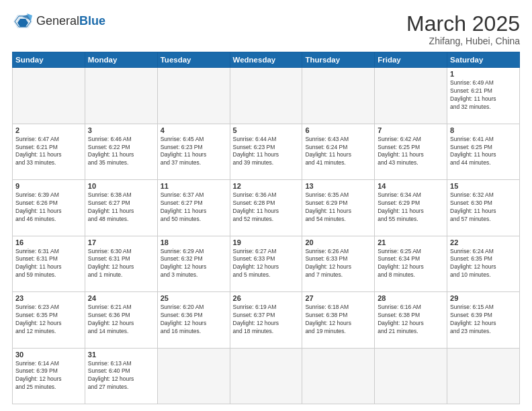  What do you see at coordinates (48, 264) in the screenshot?
I see `day-info: Sunrise: 6:31 AM Sunset: 6:31 PM Dayligh…` at bounding box center [48, 264].